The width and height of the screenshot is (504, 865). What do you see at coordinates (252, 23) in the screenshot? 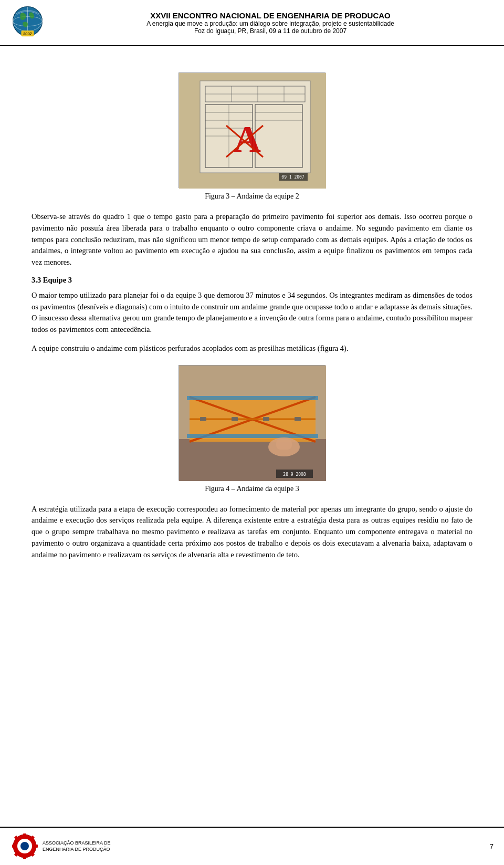
I see `page-header: 2007 XXVII ENCONTRO NACIONAL DE ENGENHAR…` at bounding box center [252, 23].